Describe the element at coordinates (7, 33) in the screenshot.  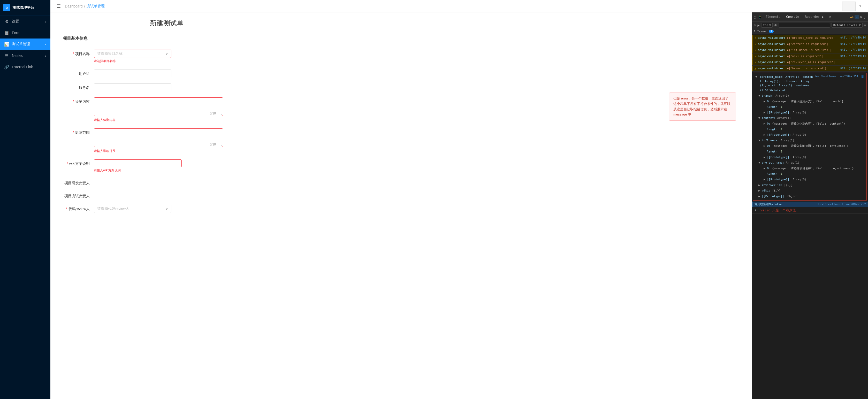
I see `form-icon: 📋` at that location.